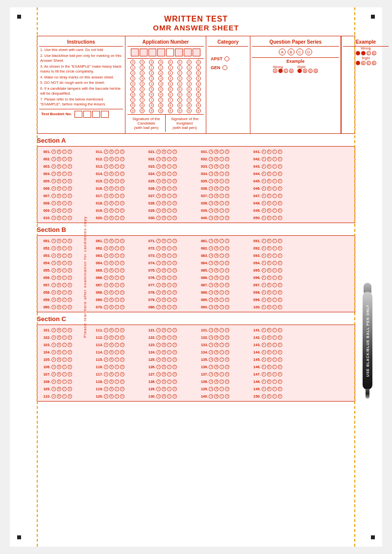  What do you see at coordinates (227, 375) in the screenshot?
I see `bubble-137-D: D` at bounding box center [227, 375].